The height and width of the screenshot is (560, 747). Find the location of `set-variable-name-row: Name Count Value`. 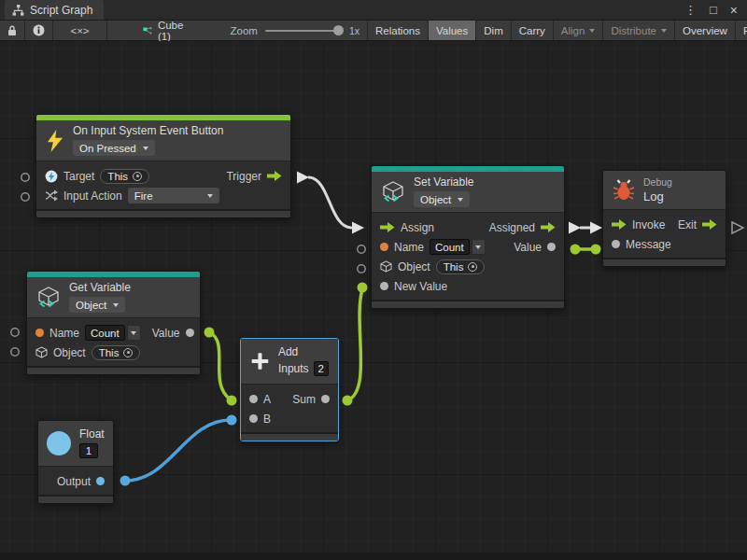

set-variable-name-row: Name Count Value is located at coordinates (468, 246).